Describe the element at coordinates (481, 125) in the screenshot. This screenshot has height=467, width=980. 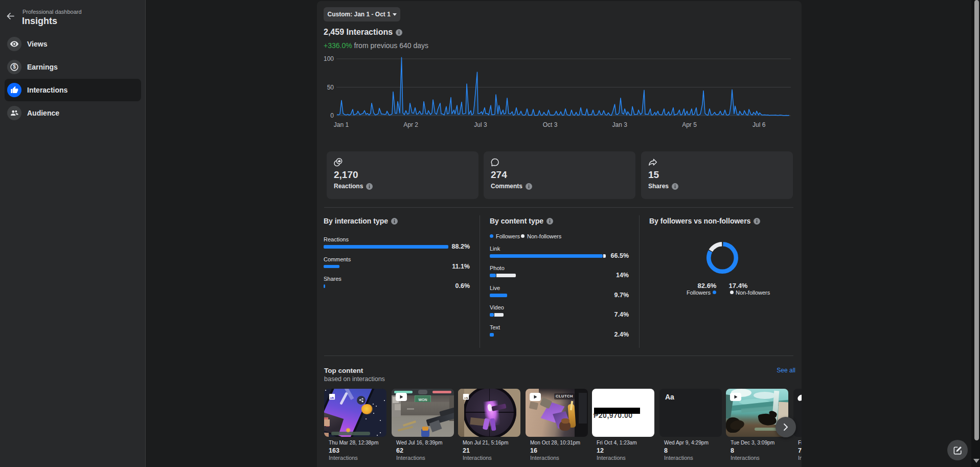
I see `svg-text: Jul 3` at that location.